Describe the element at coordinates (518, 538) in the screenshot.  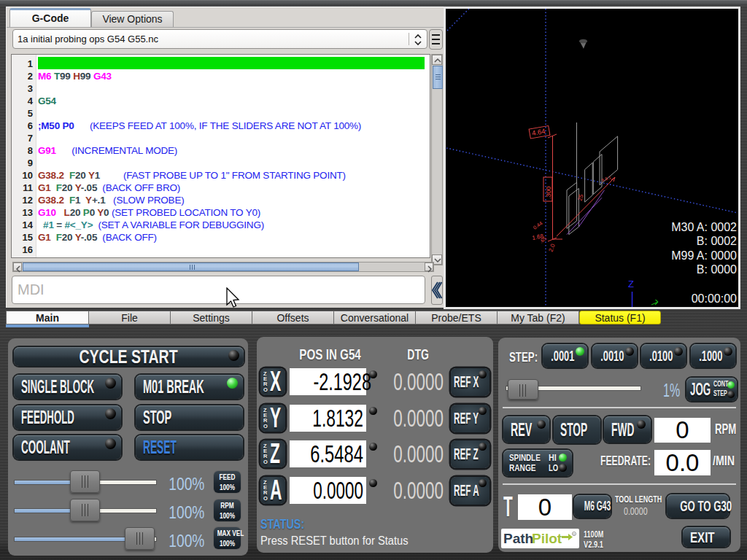
I see `svg-text: Path` at that location.